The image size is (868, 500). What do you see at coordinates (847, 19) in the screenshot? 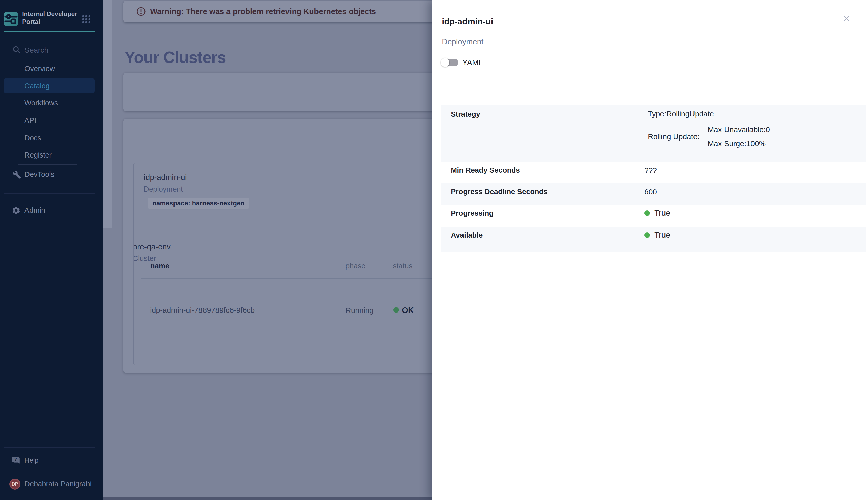
I see `close-x-icon` at bounding box center [847, 19].